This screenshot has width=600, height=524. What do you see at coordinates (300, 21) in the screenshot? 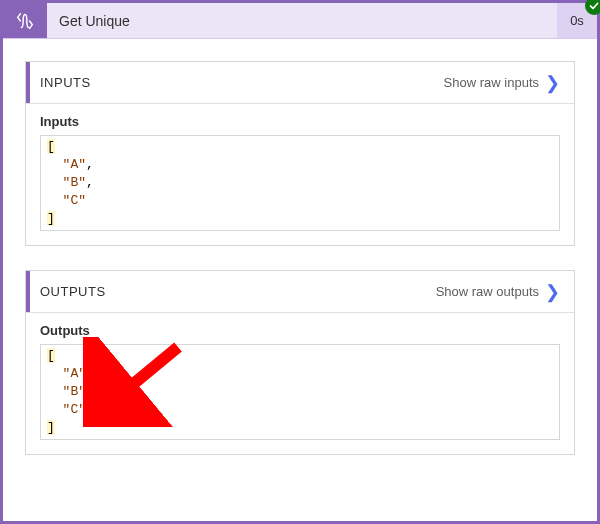
I see `action-header: Get Unique 0s` at bounding box center [300, 21].